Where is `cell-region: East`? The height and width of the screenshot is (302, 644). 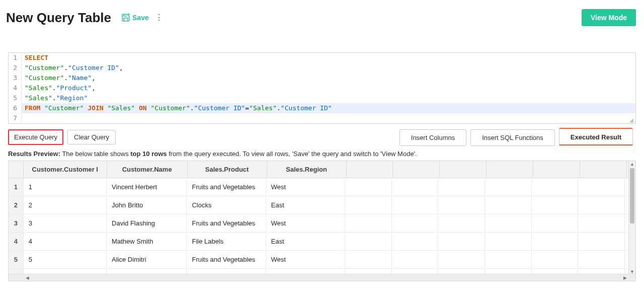
cell-region: East is located at coordinates (306, 271).